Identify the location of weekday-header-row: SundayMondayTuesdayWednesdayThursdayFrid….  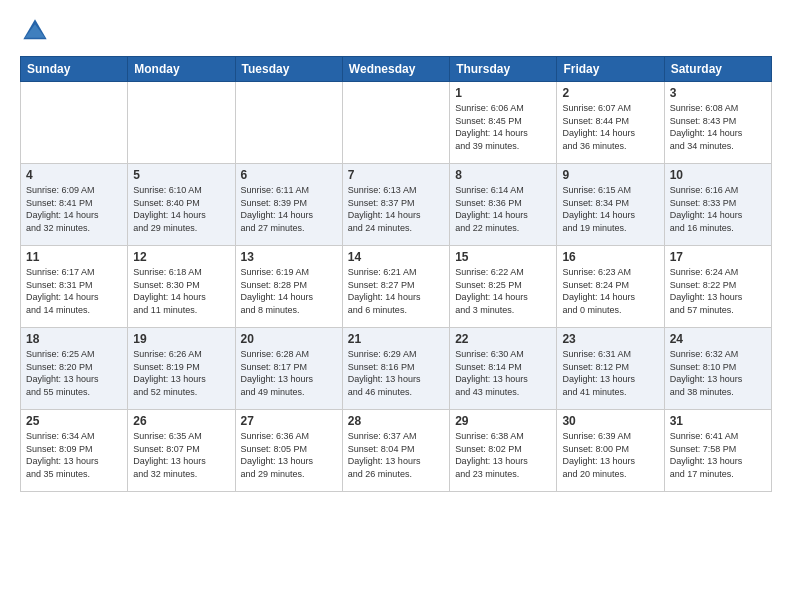
(396, 70).